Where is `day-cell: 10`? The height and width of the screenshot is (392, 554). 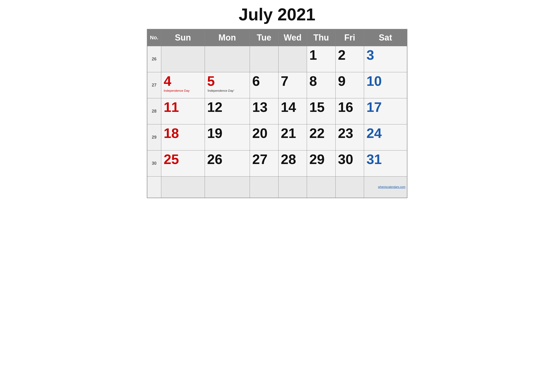
day-cell: 10 is located at coordinates (386, 85).